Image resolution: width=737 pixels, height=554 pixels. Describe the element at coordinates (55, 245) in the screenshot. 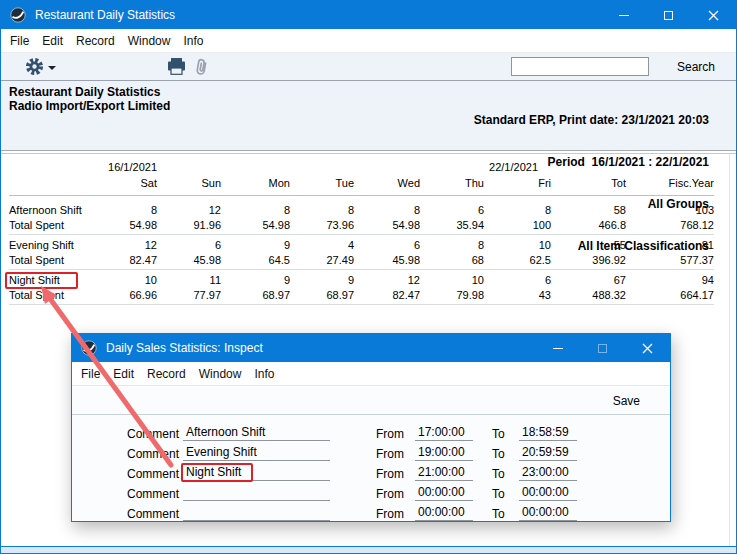

I see `row-label-evening-shift: Evening Shift` at that location.